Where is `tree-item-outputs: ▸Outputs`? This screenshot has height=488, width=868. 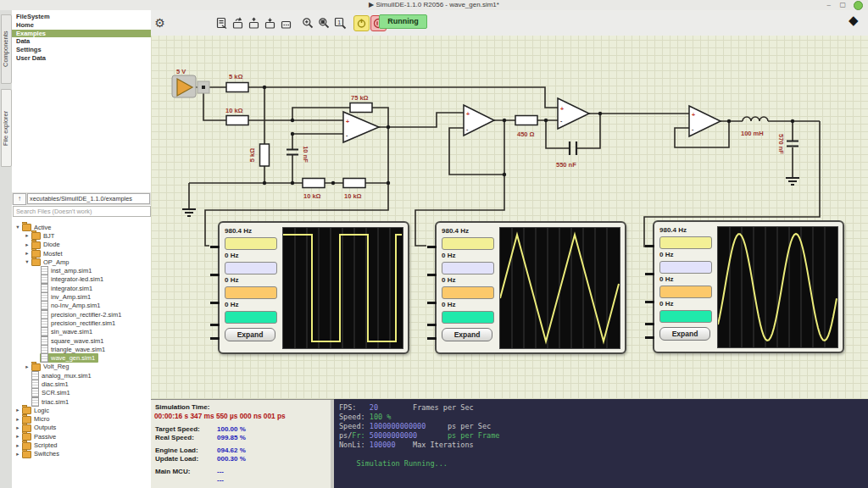
tree-item-outputs: ▸Outputs is located at coordinates (81, 428).